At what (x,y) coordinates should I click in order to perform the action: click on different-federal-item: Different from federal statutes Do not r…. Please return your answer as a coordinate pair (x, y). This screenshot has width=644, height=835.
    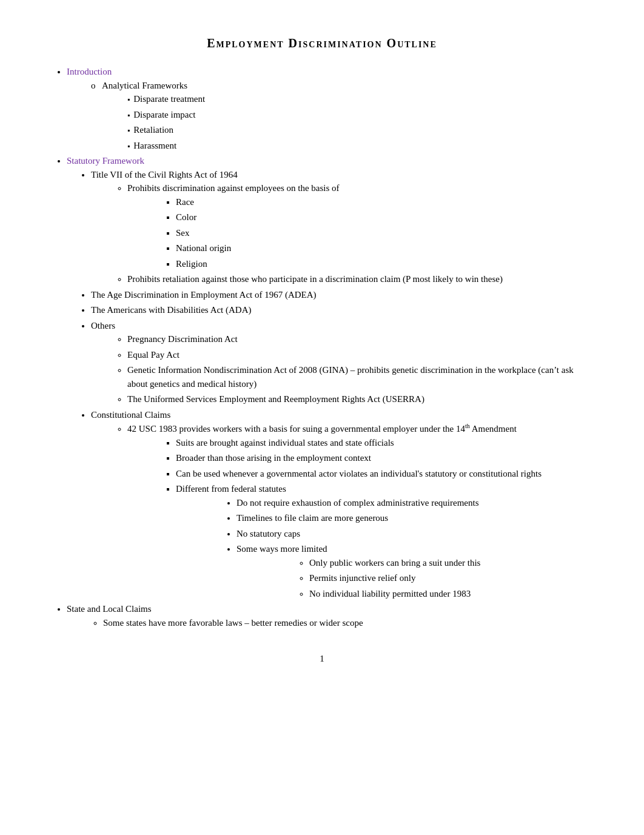
    Looking at the image, I should click on (386, 541).